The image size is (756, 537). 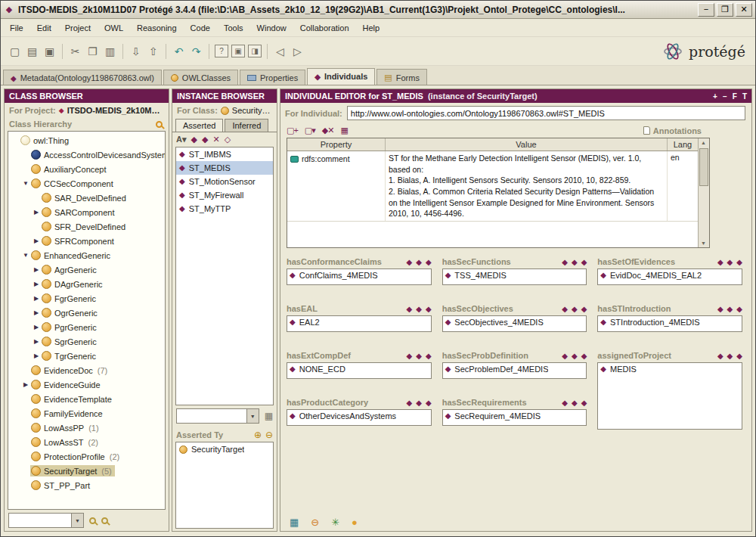 I want to click on detach-tab-icon: ◨, so click(x=255, y=51).